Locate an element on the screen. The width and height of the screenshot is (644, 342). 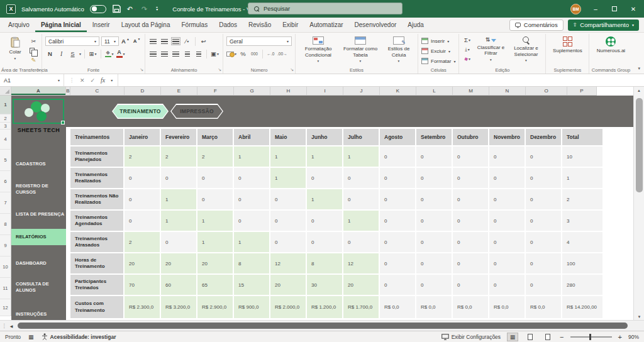
table-cell: 100 is located at coordinates (583, 264).